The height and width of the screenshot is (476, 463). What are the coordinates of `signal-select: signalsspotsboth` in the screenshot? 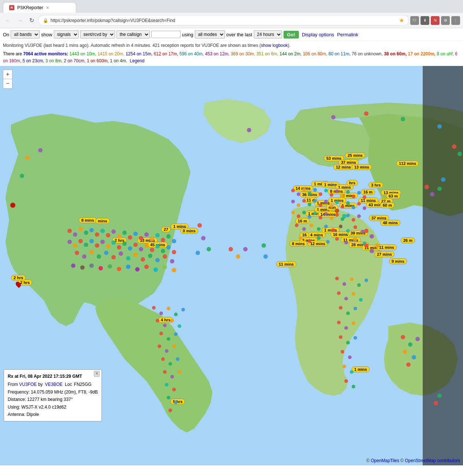 It's located at (66, 34).